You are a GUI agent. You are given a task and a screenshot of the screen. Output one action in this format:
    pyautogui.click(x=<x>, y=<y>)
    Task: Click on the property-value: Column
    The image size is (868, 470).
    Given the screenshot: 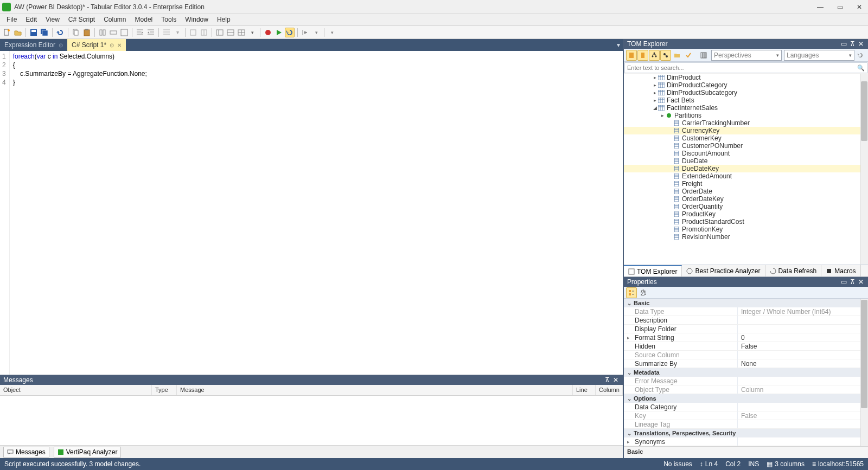 What is the action you would take?
    pyautogui.click(x=803, y=389)
    